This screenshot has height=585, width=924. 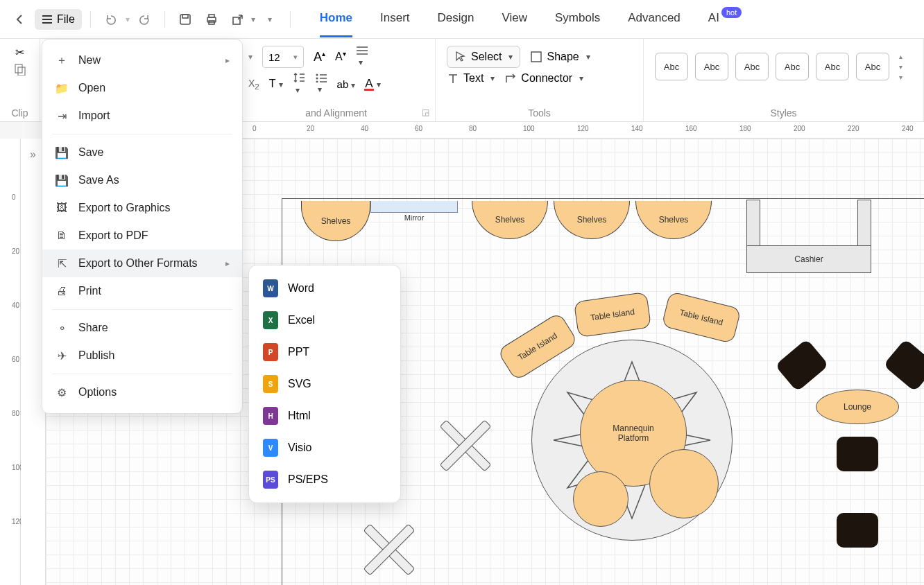 What do you see at coordinates (271, 352) in the screenshot?
I see `ppt-icon: P` at bounding box center [271, 352].